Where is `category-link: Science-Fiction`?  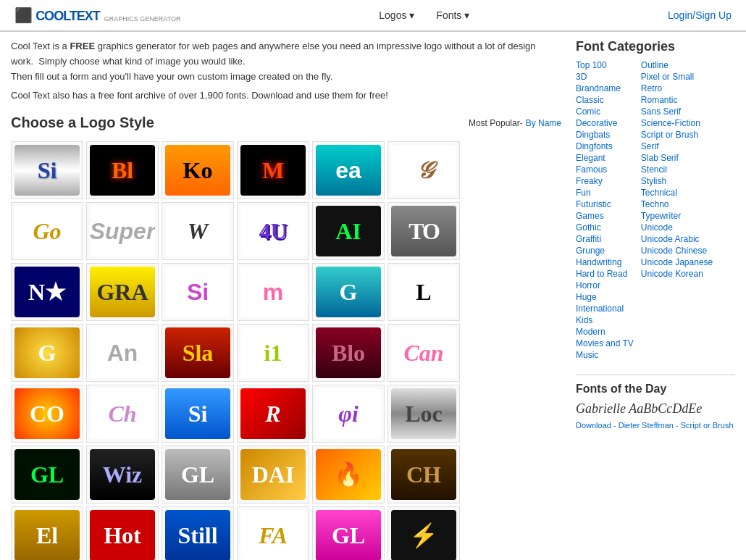
category-link: Science-Fiction is located at coordinates (676, 123).